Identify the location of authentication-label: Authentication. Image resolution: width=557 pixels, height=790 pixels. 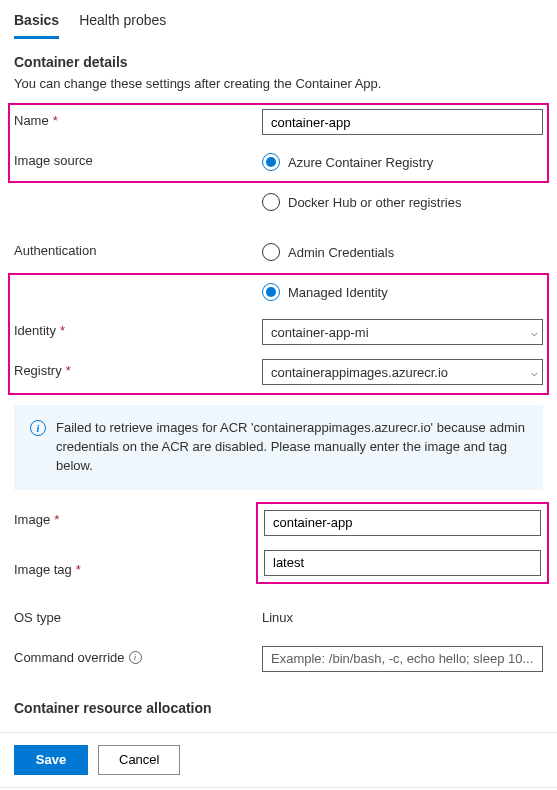
(138, 248).